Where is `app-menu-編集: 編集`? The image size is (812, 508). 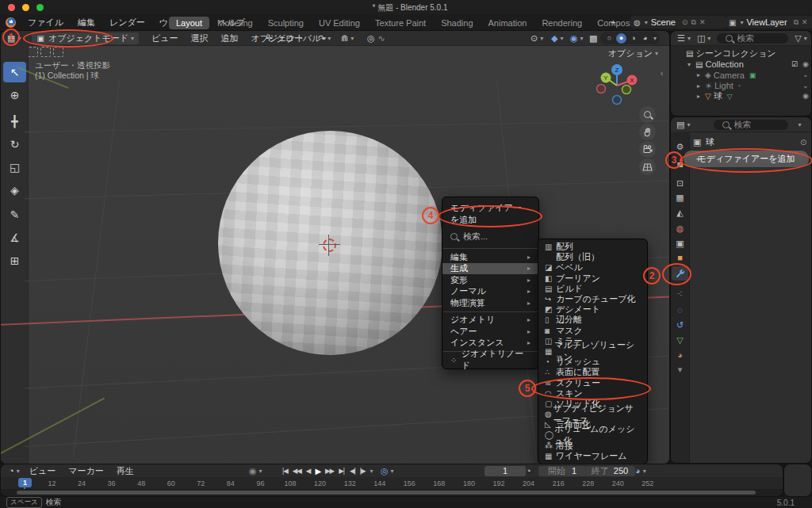 app-menu-編集: 編集 is located at coordinates (86, 22).